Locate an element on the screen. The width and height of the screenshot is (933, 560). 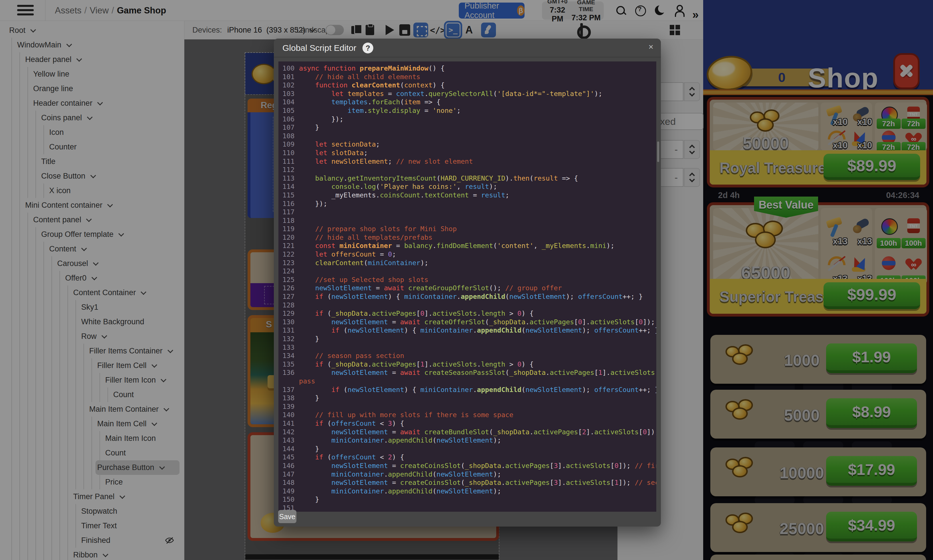
code-line: 121 const miniContainer = balancy.findDo… is located at coordinates (467, 246).